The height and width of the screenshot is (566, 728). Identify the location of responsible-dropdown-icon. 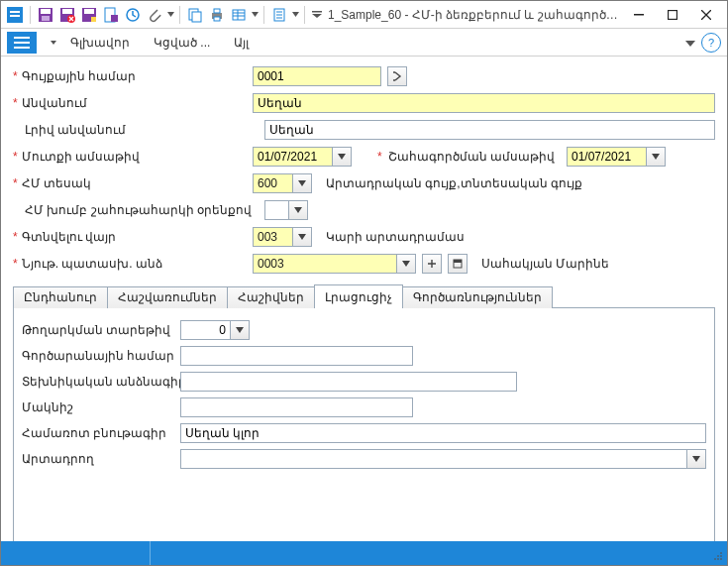
(406, 264).